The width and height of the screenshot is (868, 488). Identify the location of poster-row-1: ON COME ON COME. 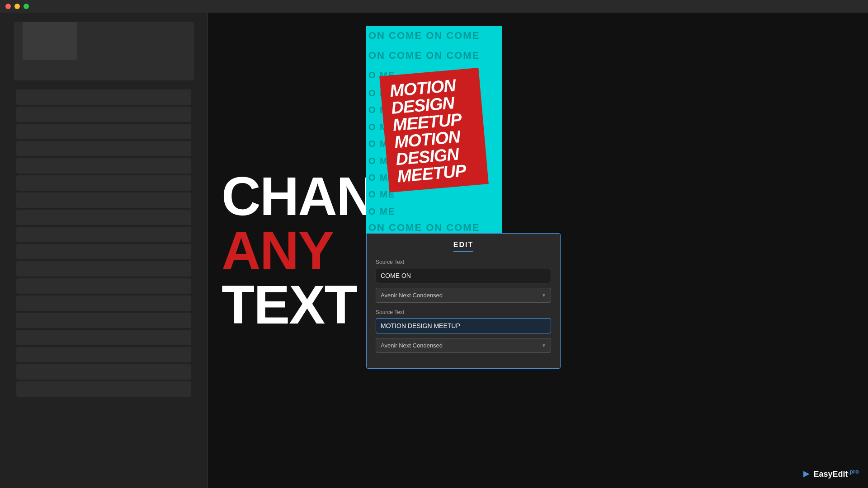
(434, 36).